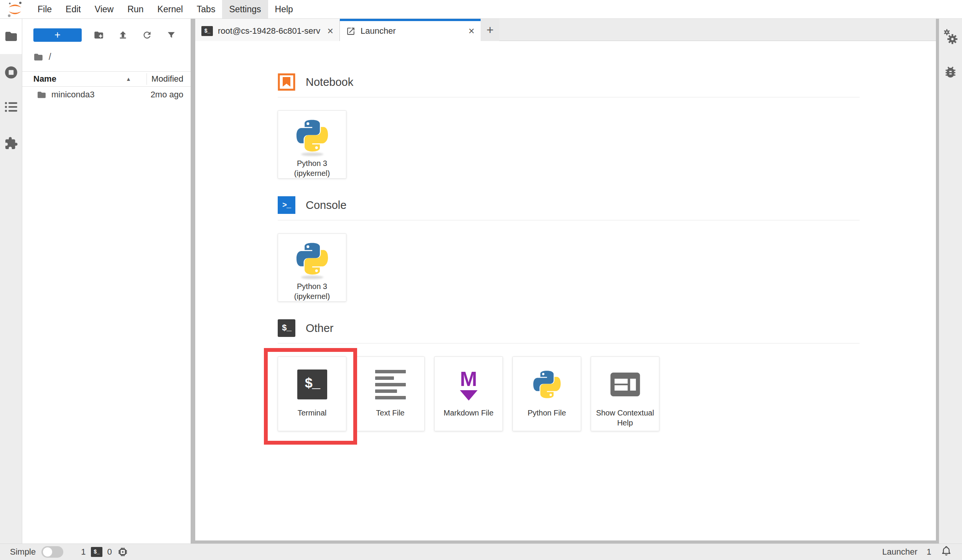  Describe the element at coordinates (312, 394) in the screenshot. I see `terminal-card-highlight-wrap: $_ Terminal` at that location.